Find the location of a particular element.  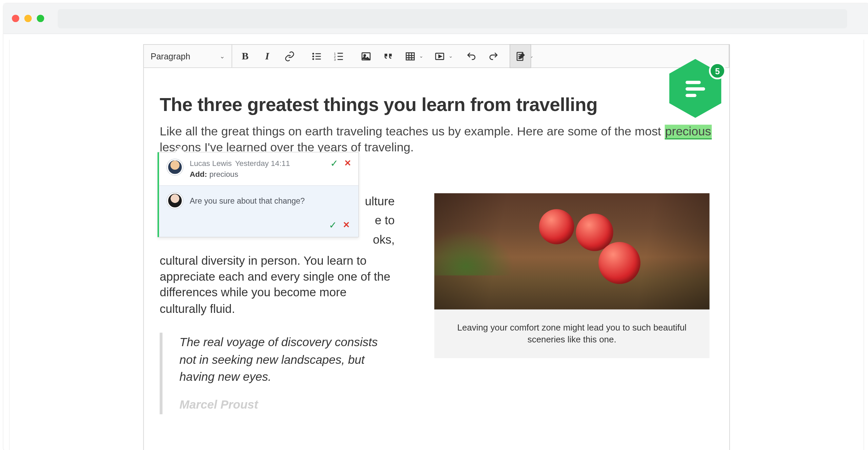

blockquote-button is located at coordinates (388, 56).